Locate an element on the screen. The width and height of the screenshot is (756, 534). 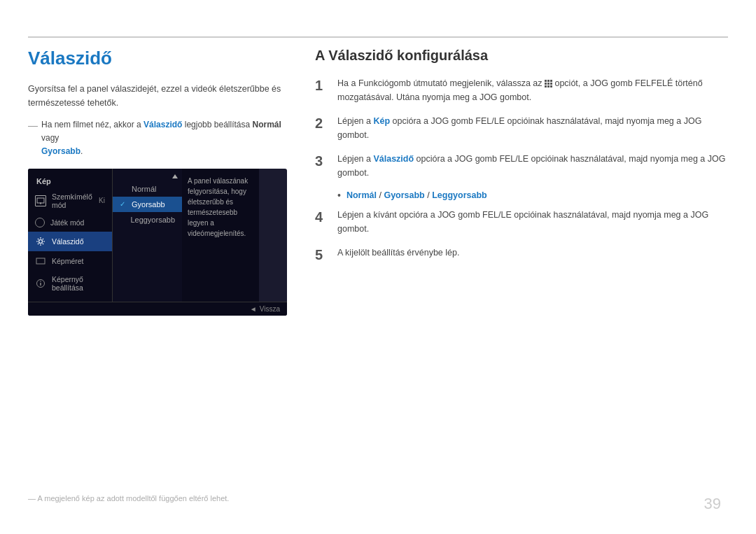
submenu-gyorsabb-text: Gyorsabb is located at coordinates (148, 204).